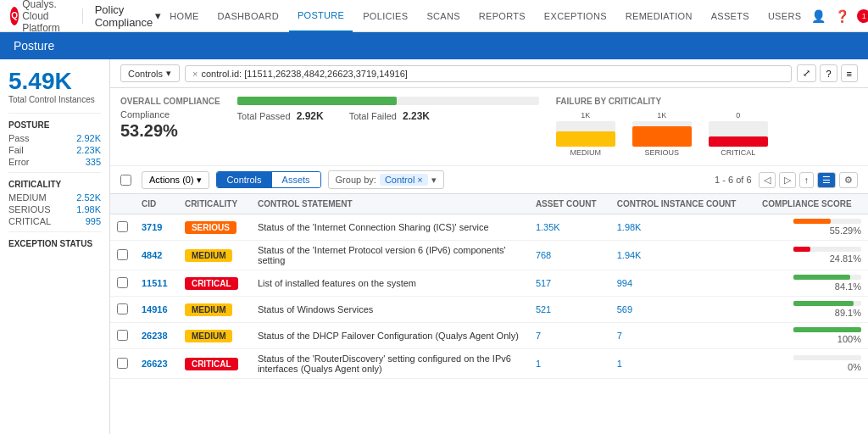 Image resolution: width=868 pixels, height=434 pixels. What do you see at coordinates (54, 81) in the screenshot?
I see `total-instances-number: 5.49K` at bounding box center [54, 81].